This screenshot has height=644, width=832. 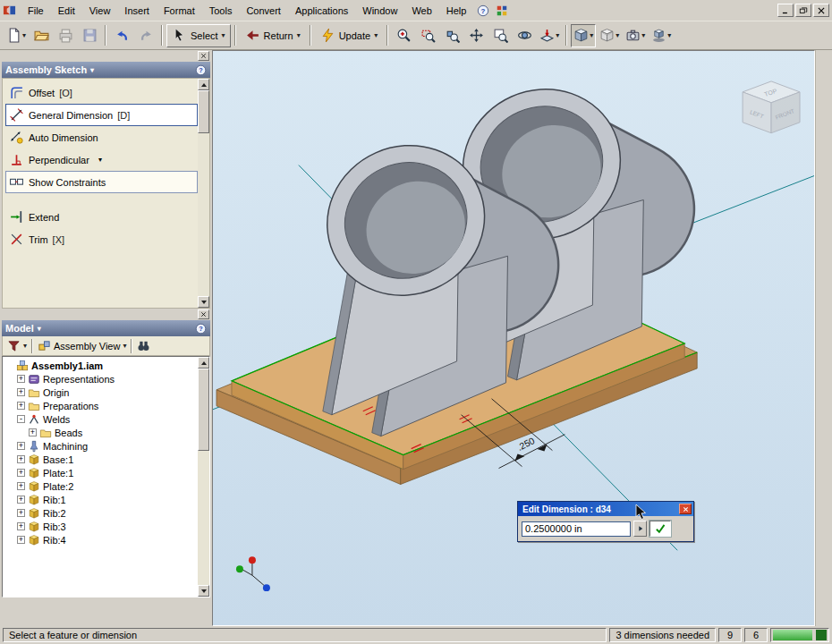 I want to click on sketch-tool: Trim [X], so click(x=102, y=240).